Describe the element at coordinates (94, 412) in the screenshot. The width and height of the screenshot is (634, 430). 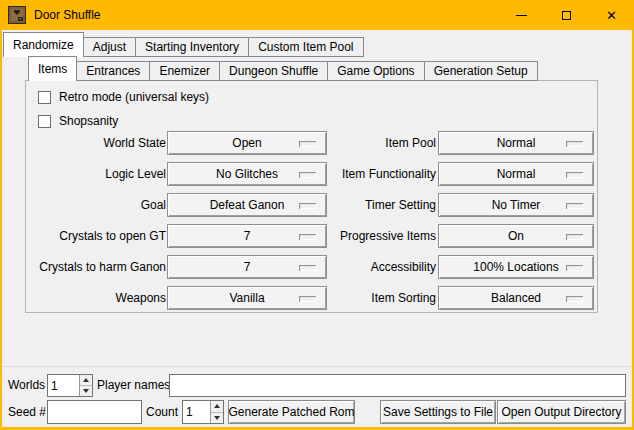
I see `seed-input` at that location.